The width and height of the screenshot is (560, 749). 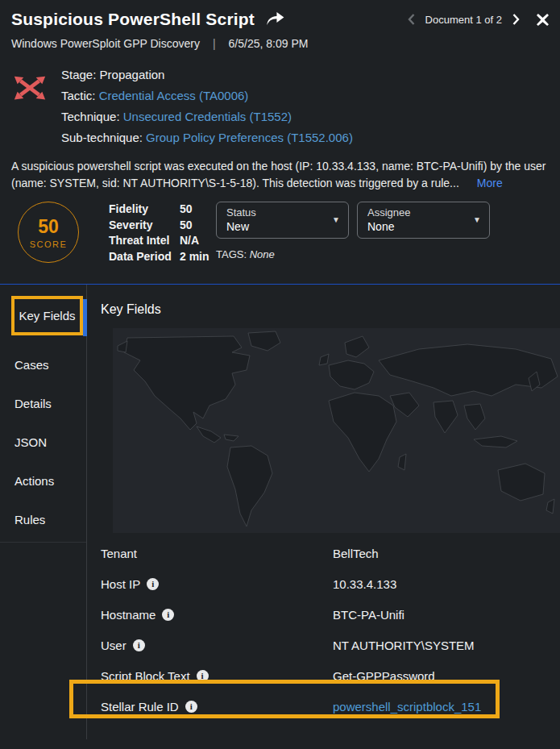 What do you see at coordinates (195, 257) in the screenshot?
I see `metric-value: 2 min` at bounding box center [195, 257].